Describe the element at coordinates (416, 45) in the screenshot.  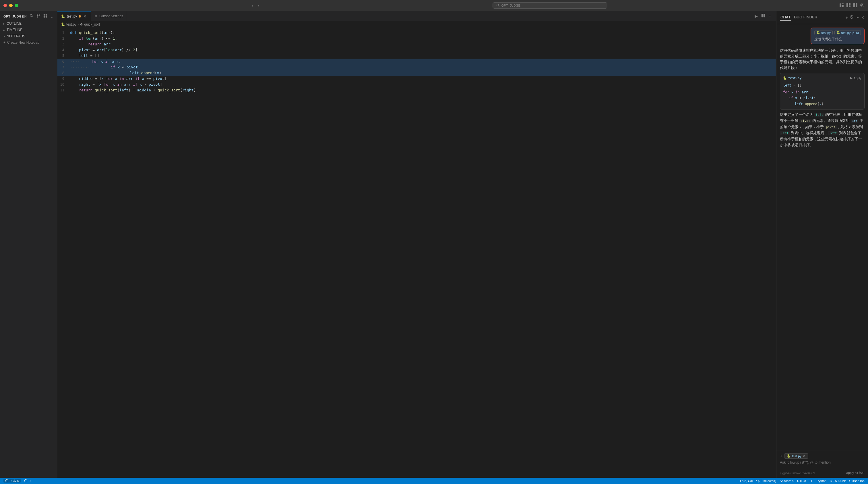
I see `code-line-3: 3 return arr` at that location.